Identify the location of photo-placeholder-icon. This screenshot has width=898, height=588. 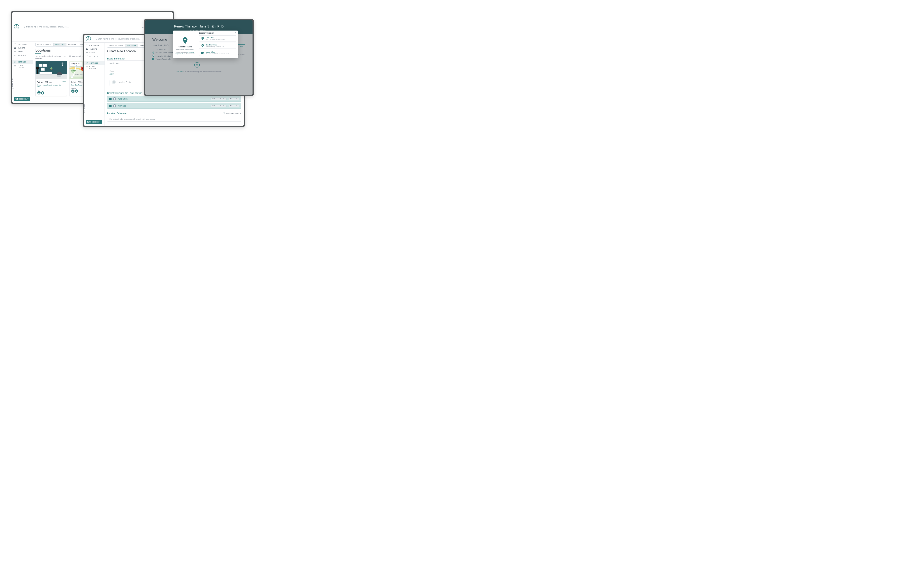
(114, 82).